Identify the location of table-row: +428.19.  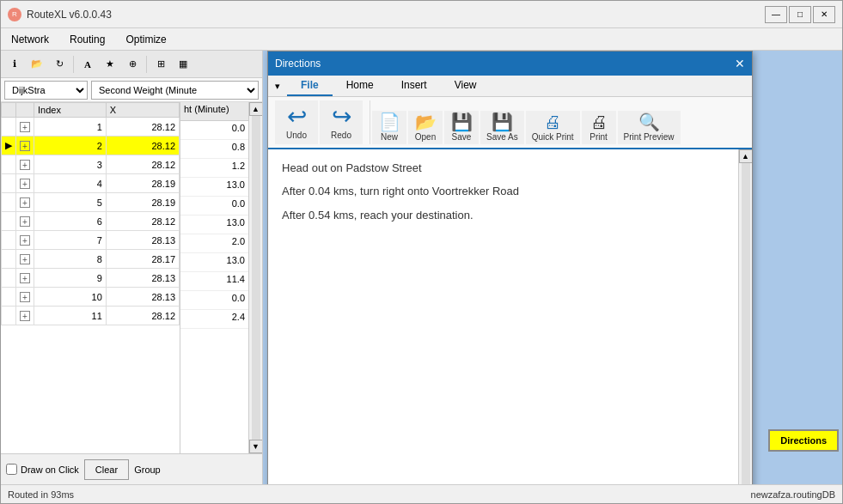
(91, 184).